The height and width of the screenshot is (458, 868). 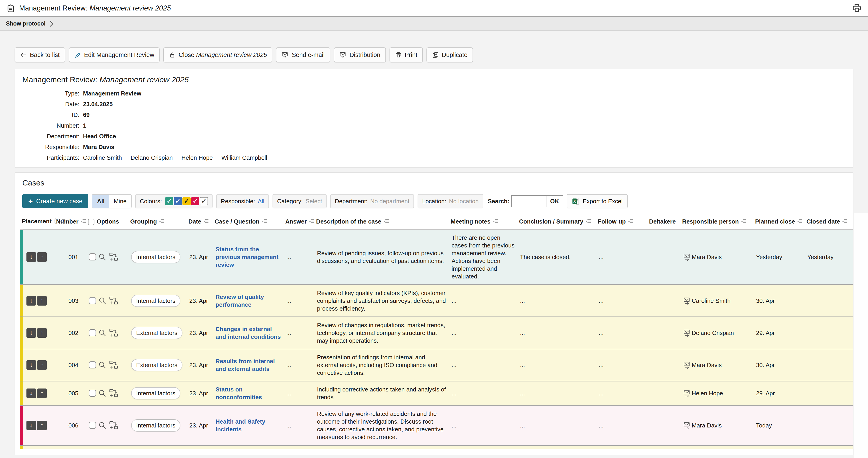 What do you see at coordinates (861, 335) in the screenshot?
I see `scrollbar-gutter` at bounding box center [861, 335].